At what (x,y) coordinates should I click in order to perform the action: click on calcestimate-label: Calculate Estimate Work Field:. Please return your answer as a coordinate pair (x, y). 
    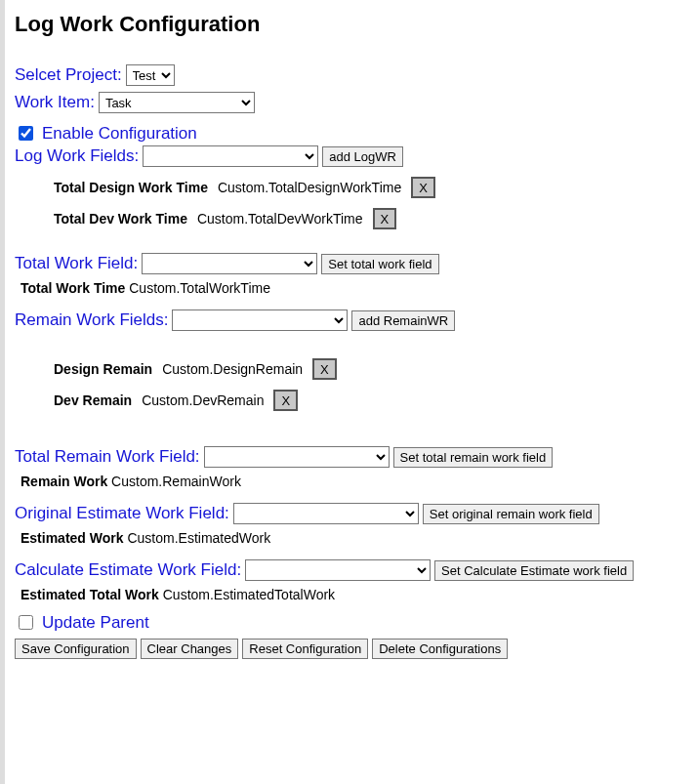
    Looking at the image, I should click on (128, 570).